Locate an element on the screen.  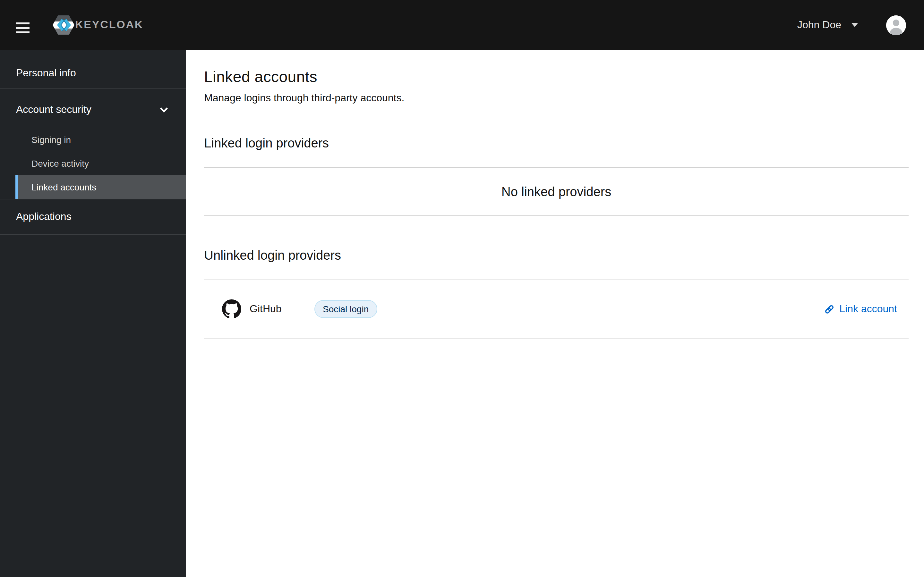
sidebar-item-personal-info: Personal info is located at coordinates (93, 73).